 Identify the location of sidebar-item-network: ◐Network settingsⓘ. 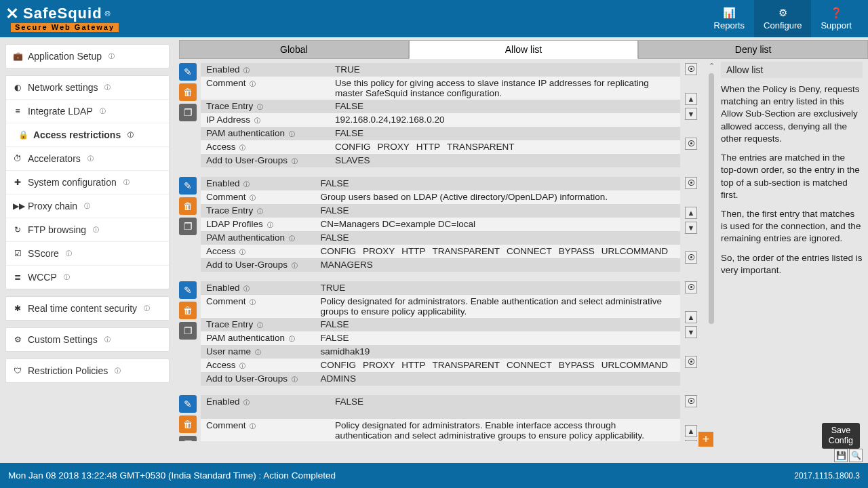
(87, 88).